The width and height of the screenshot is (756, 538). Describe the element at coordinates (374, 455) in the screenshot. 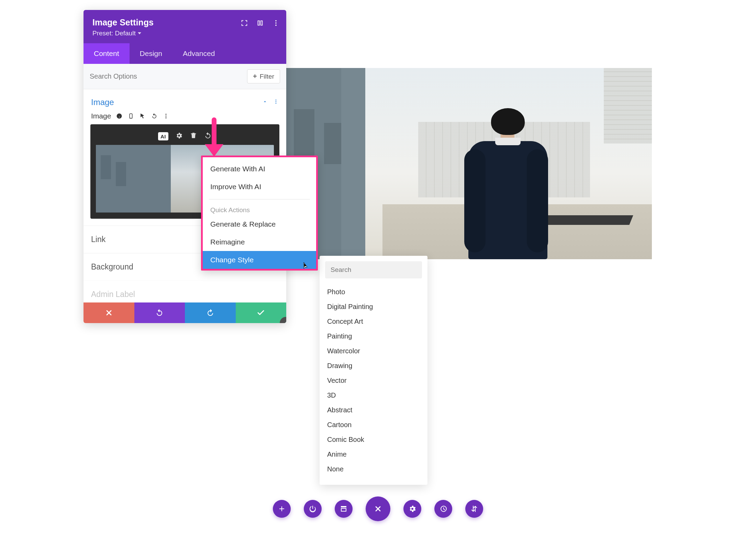

I see `style-option-anime: Anime` at that location.